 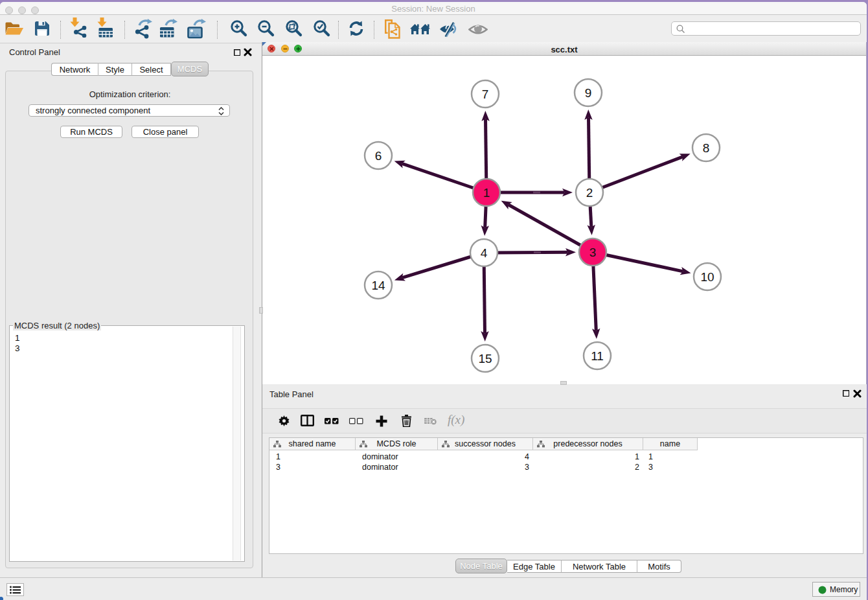 I want to click on svg-text: 1, so click(x=487, y=193).